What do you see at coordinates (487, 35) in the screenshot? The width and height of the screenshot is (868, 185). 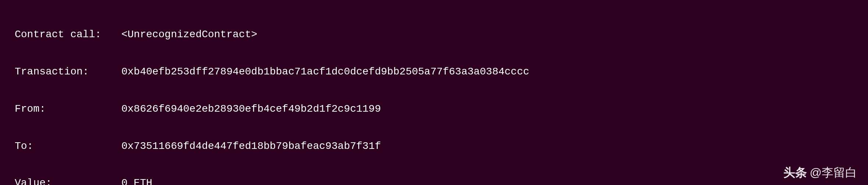 I see `contract-call-value: <UnrecognizedContract>` at bounding box center [487, 35].